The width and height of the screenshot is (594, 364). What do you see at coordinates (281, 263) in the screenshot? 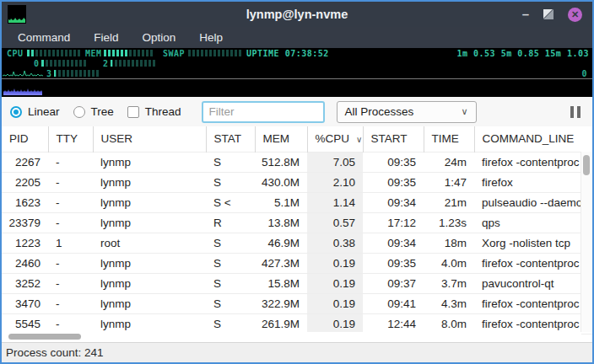
I see `cell-mem: 427.3M` at bounding box center [281, 263].